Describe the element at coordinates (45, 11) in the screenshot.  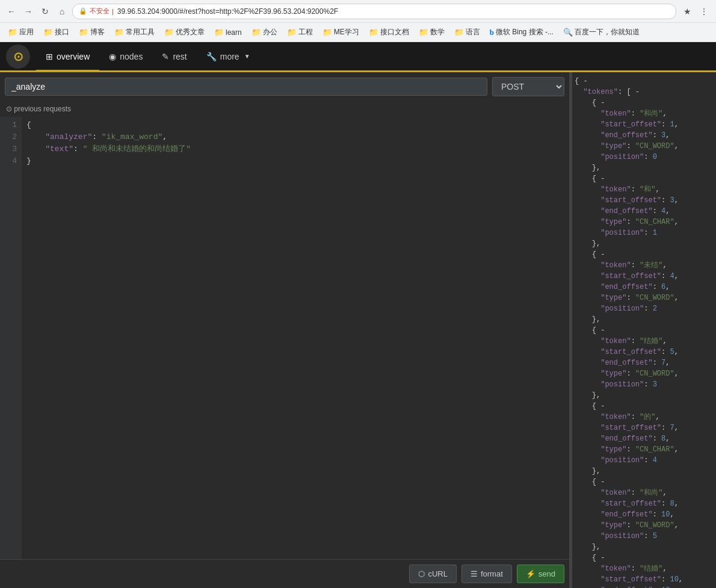
I see `reload-button: ↻` at that location.